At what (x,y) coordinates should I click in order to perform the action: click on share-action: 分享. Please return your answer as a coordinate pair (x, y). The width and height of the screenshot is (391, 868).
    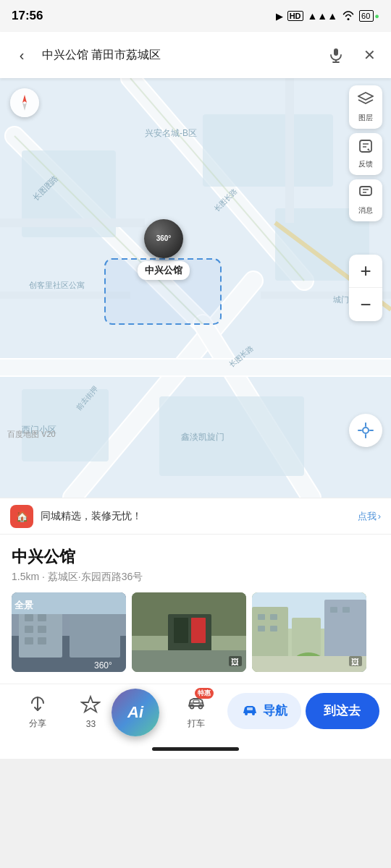
    Looking at the image, I should click on (38, 710).